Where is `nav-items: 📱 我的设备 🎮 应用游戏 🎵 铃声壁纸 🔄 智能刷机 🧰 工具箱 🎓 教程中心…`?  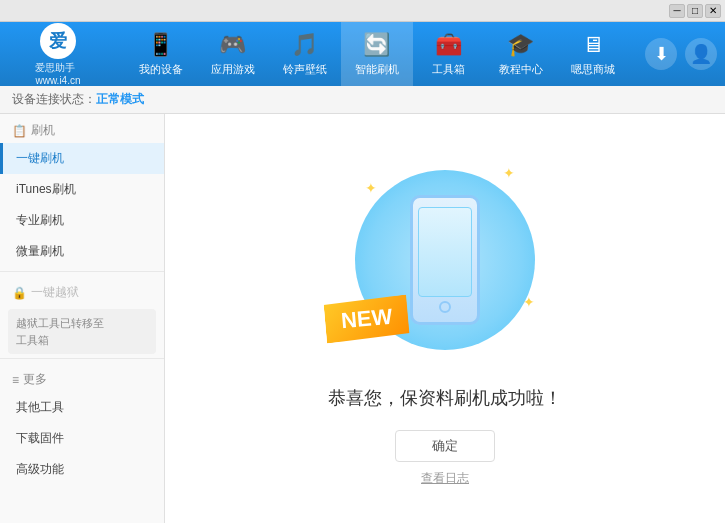 nav-items: 📱 我的设备 🎮 应用游戏 🎵 铃声壁纸 🔄 智能刷机 🧰 工具箱 🎓 教程中心… is located at coordinates (376, 54).